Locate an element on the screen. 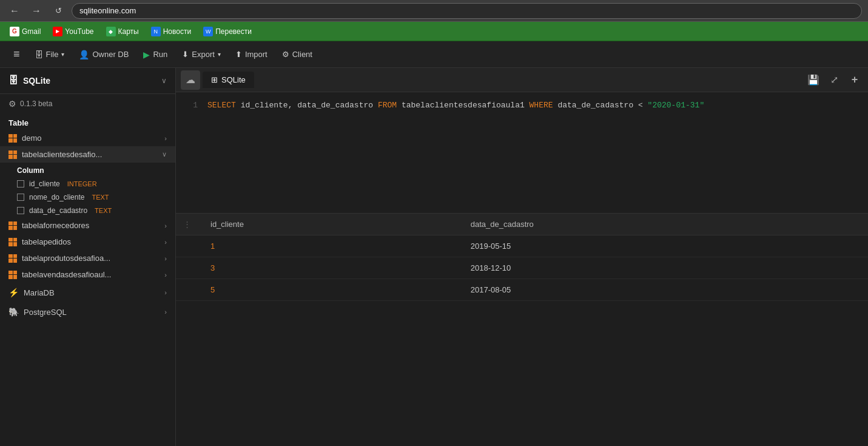 The height and width of the screenshot is (446, 868). results-tbody: 1 2019-05-15 3 2018-12-10 5 2017-08-05 is located at coordinates (522, 268).